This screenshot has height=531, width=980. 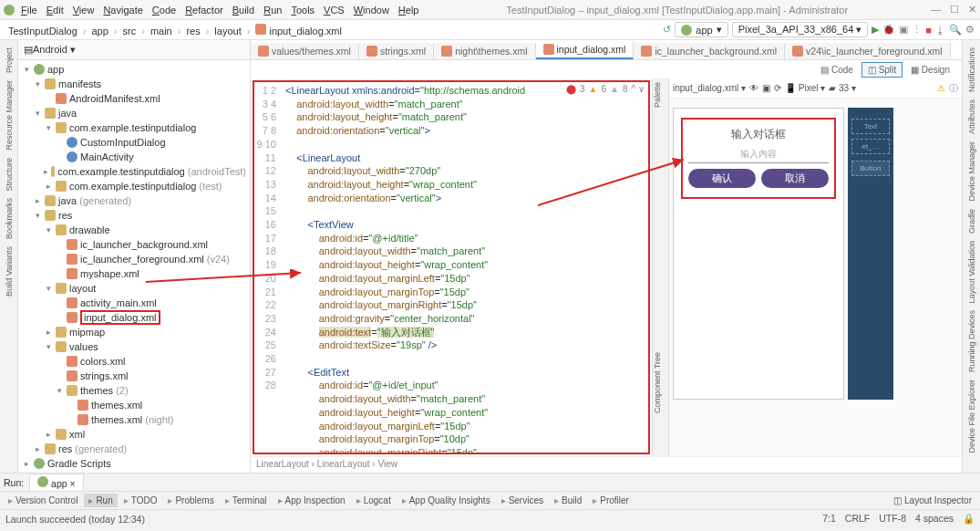 What do you see at coordinates (273, 10) in the screenshot?
I see `menu-run: Run` at bounding box center [273, 10].